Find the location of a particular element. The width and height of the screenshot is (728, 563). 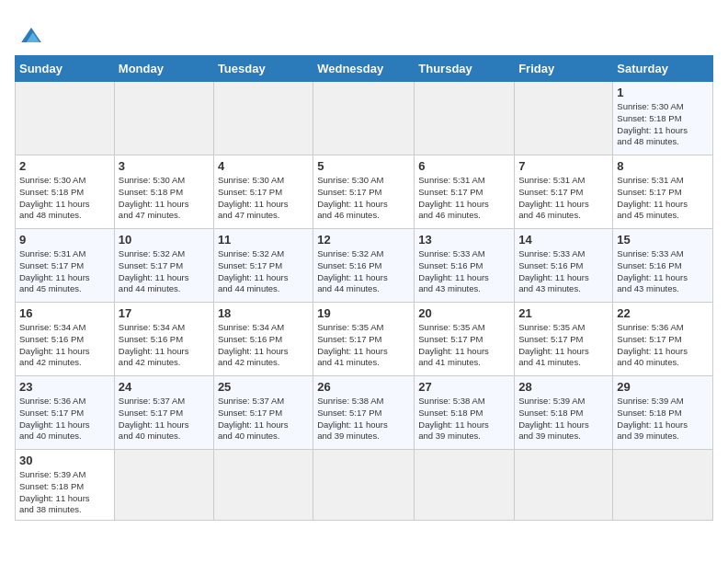

day-header-sunday: Sunday is located at coordinates (65, 69).